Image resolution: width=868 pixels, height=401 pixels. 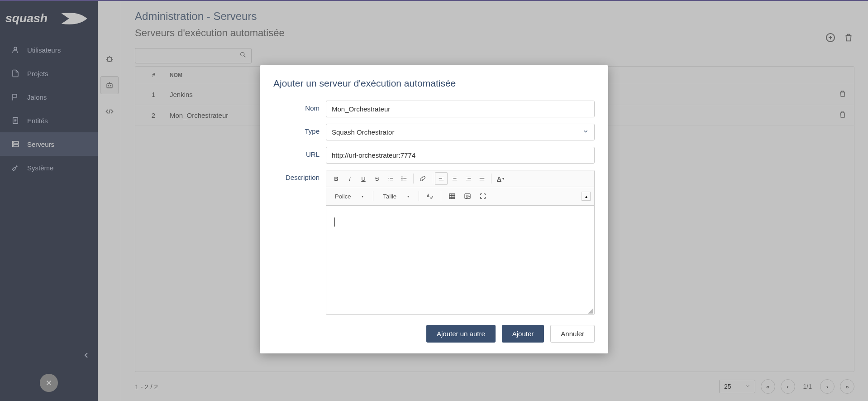 I want to click on strike-icon: S, so click(x=377, y=179).